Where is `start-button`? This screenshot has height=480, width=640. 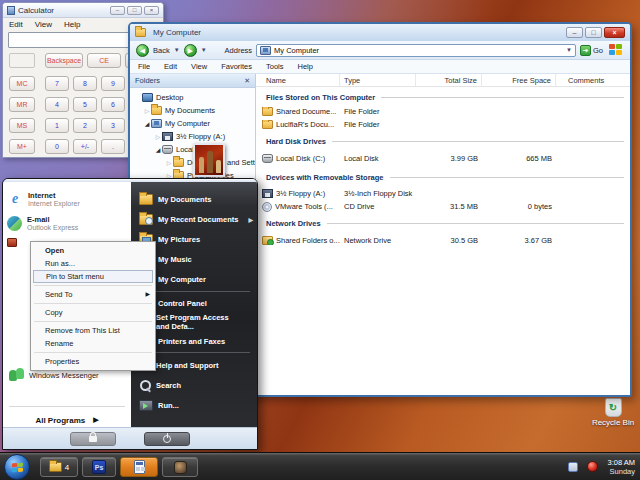
start-button is located at coordinates (17, 467).